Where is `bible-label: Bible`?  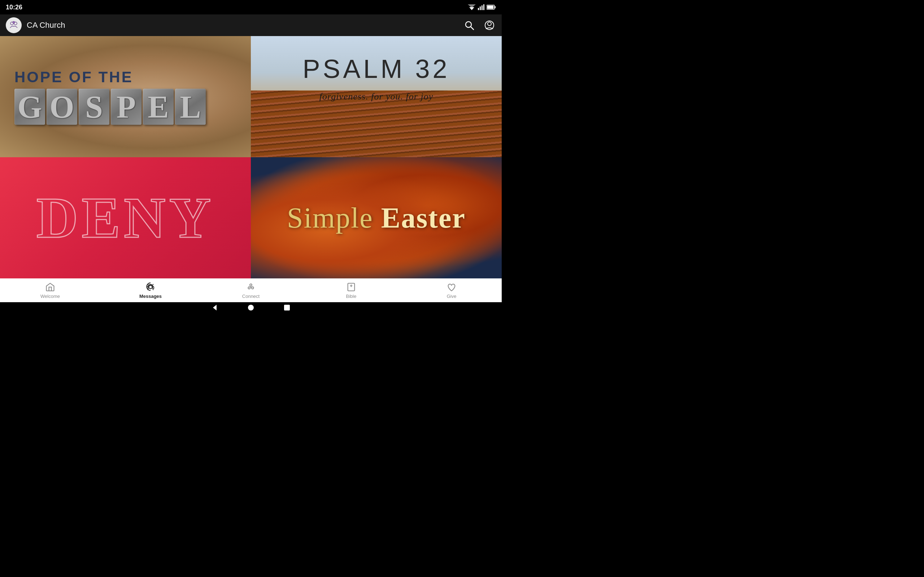
bible-label: Bible is located at coordinates (351, 296).